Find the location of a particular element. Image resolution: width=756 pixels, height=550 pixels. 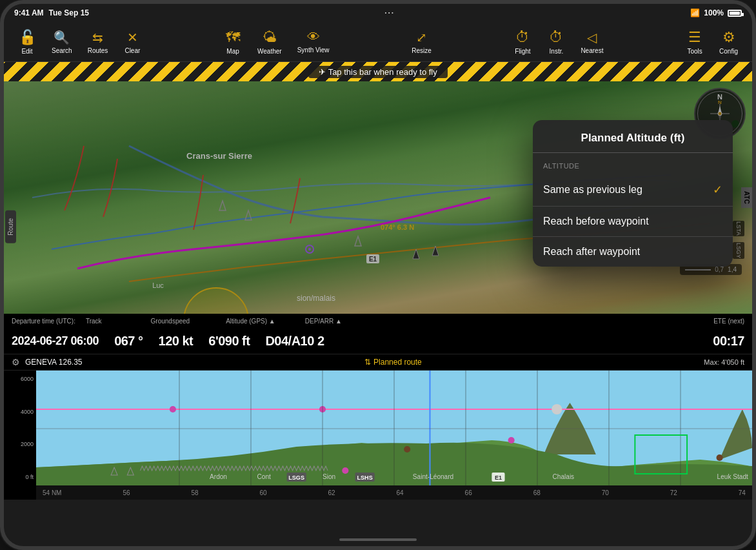

dialog-option-reach-after: Reach after waypoint is located at coordinates (633, 252).